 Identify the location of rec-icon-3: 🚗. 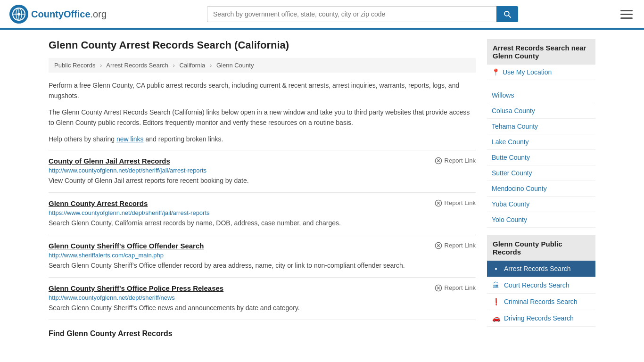
(496, 318).